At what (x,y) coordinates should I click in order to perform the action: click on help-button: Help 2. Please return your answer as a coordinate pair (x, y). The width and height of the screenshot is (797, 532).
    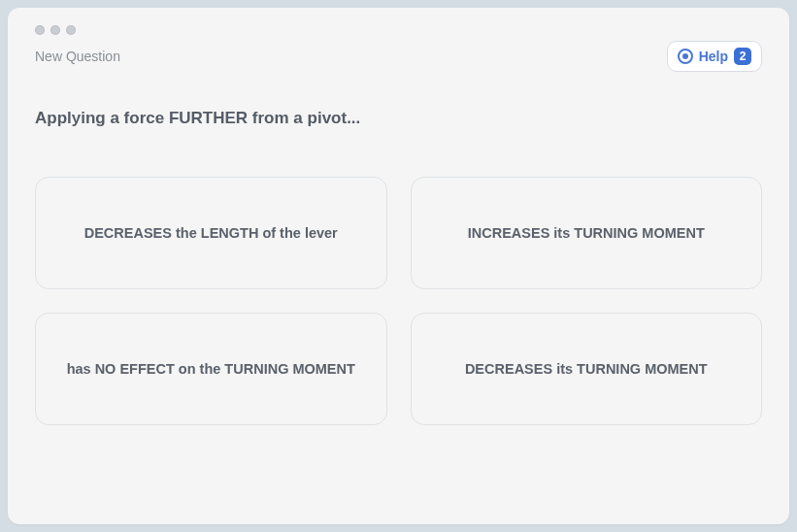
    Looking at the image, I should click on (714, 56).